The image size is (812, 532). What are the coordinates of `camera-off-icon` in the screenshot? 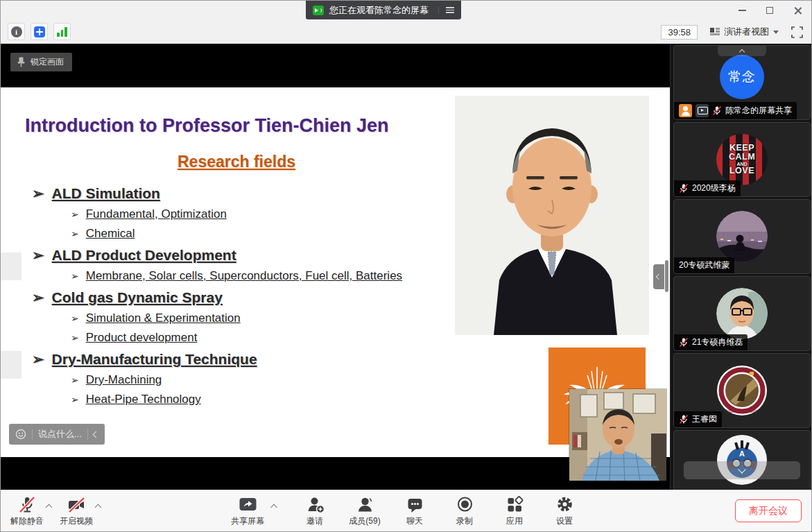 It's located at (76, 505).